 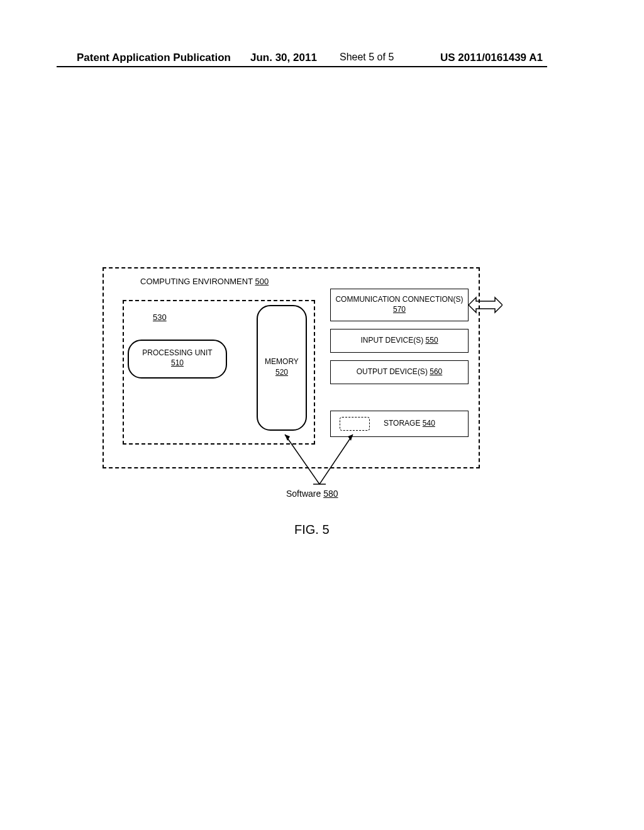 I want to click on env-title: COMPUTING ENVIRONMENT 500, so click(x=204, y=282).